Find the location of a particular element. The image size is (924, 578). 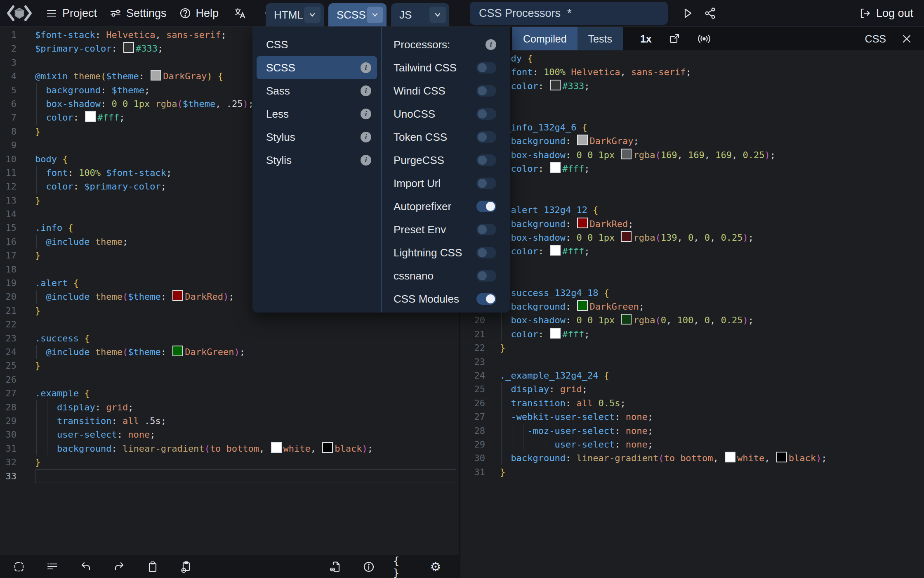

code-line: 28 display: grid; is located at coordinates (229, 407).